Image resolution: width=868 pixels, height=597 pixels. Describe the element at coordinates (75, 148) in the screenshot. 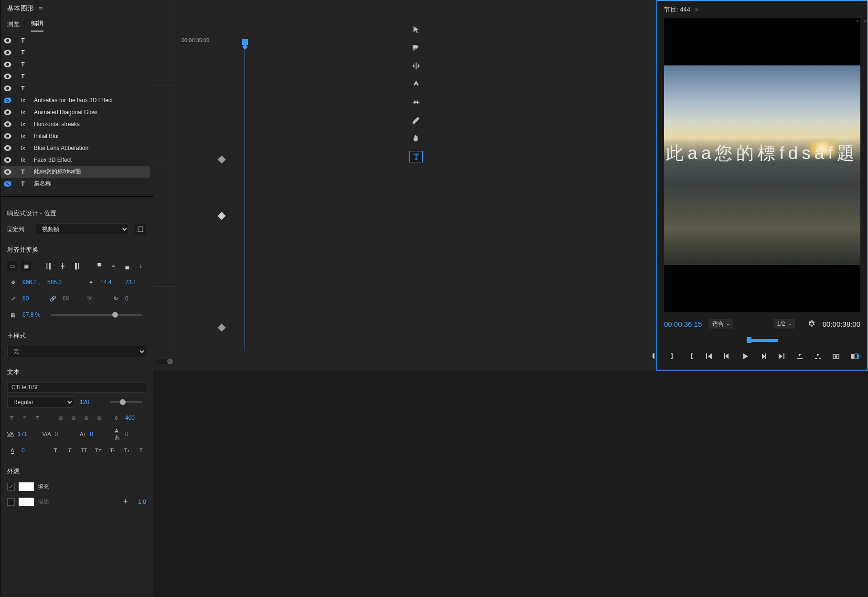

I see `layer-row: fxBlue Lens Abberation` at that location.